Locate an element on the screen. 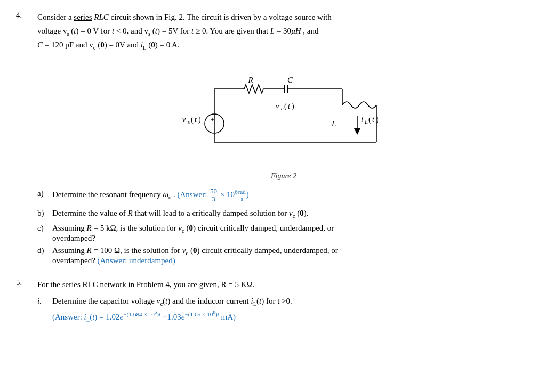 The width and height of the screenshot is (546, 392). part-d-content: Assuming R = 100 Ω, is the solution for … is located at coordinates (291, 251).